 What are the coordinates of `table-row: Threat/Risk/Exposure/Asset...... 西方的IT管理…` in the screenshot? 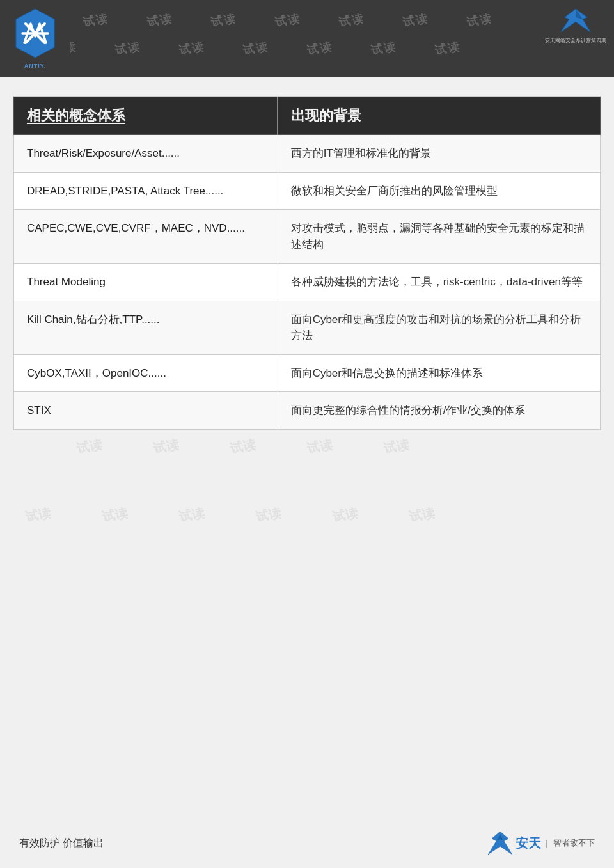 It's located at (307, 154).